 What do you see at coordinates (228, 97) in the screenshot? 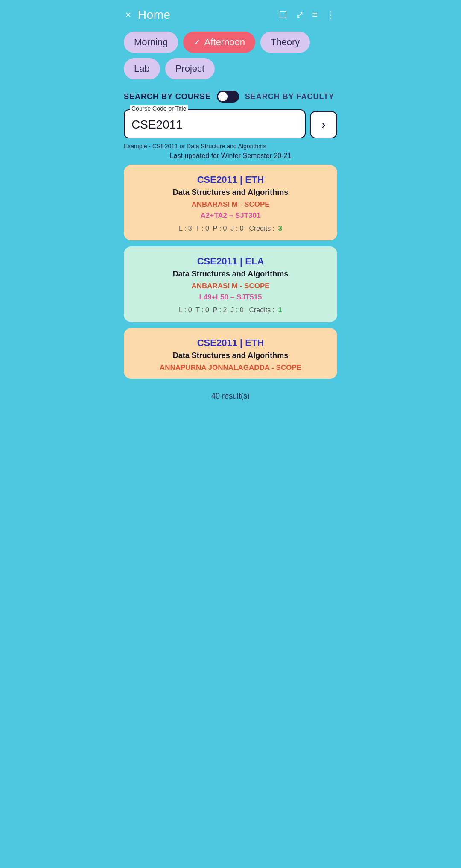
I see `search-mode-toggle` at bounding box center [228, 97].